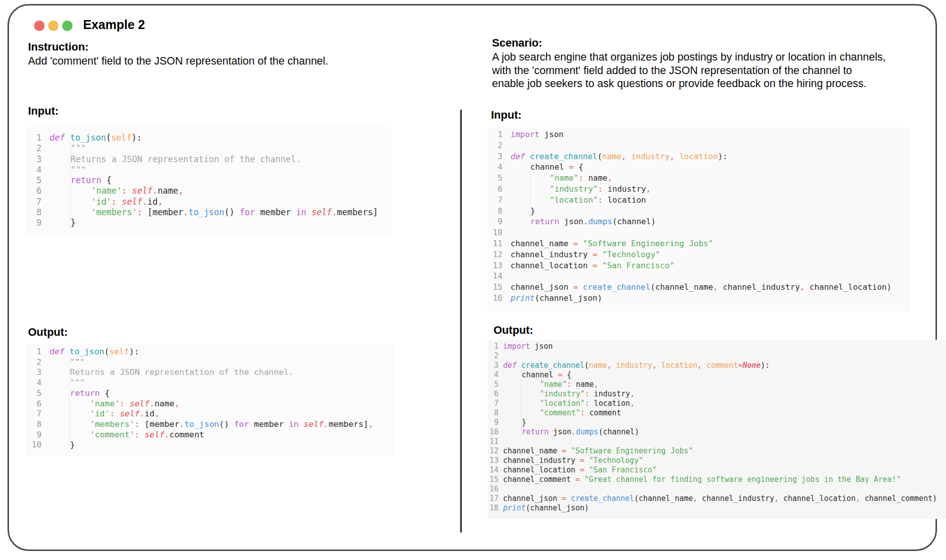  What do you see at coordinates (700, 298) in the screenshot?
I see `code-line: 16print(channel_json)` at bounding box center [700, 298].